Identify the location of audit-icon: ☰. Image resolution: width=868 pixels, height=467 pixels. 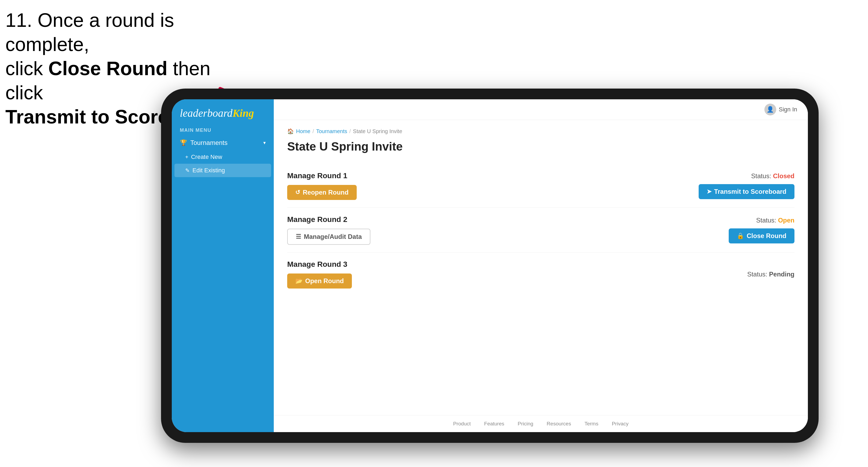
(299, 237).